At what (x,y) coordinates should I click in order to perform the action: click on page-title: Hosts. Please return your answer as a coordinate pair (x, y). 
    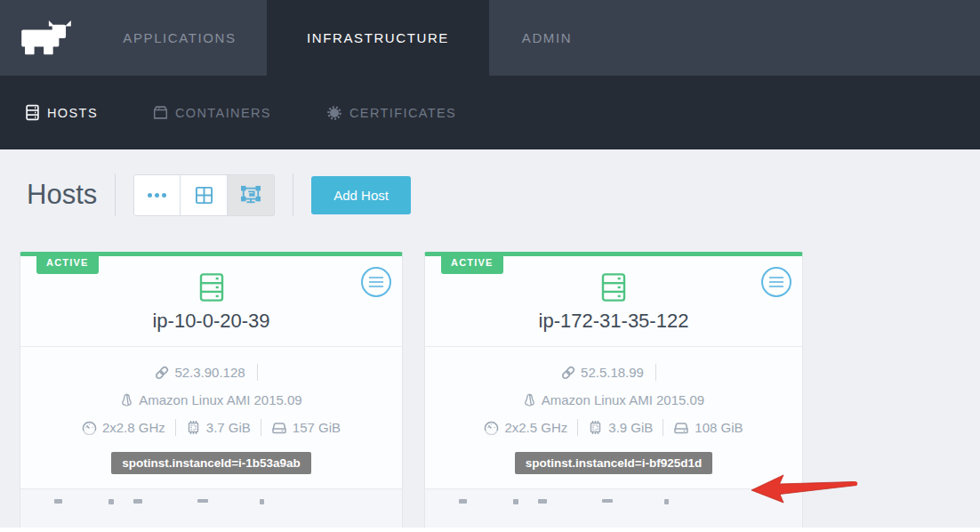
    Looking at the image, I should click on (62, 195).